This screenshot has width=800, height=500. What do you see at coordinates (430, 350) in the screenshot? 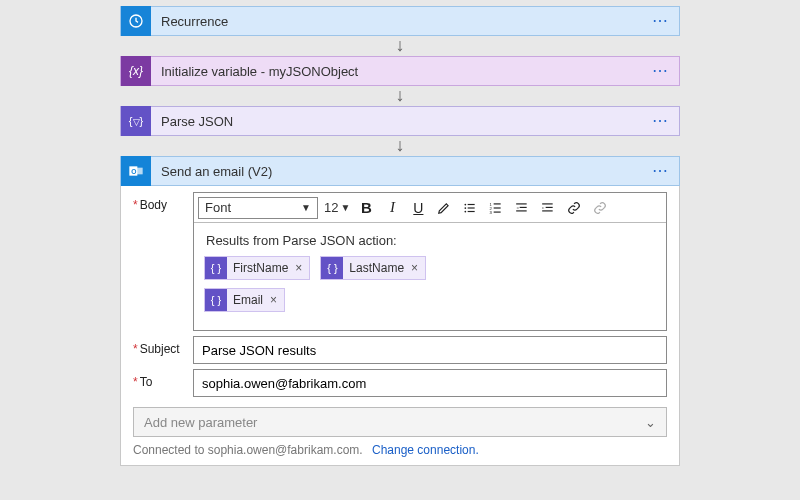
I see `subject-input` at bounding box center [430, 350].